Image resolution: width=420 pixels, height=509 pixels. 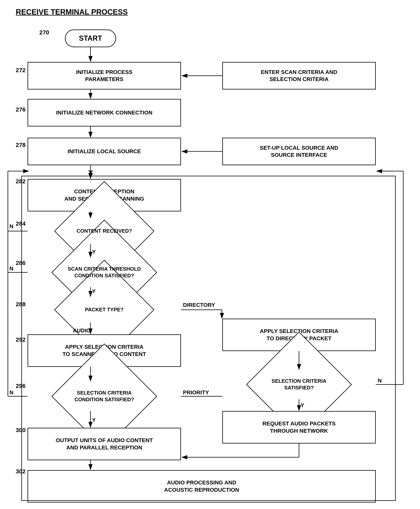 What do you see at coordinates (21, 70) in the screenshot?
I see `ref-272: 272` at bounding box center [21, 70].